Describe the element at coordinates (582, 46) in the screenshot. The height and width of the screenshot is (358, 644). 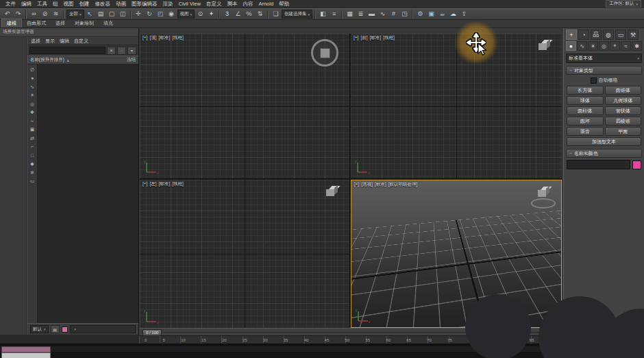
I see `shapes-category-icon: ∿` at that location.